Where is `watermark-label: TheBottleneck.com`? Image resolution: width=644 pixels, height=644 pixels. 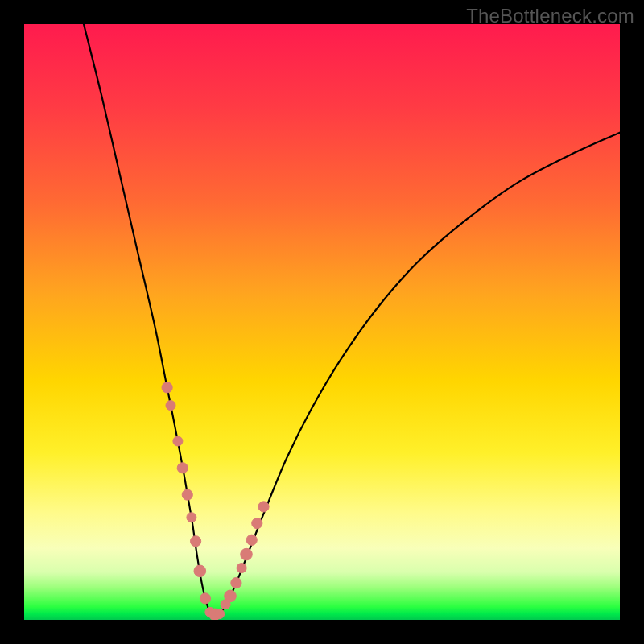
watermark-label: TheBottleneck.com is located at coordinates (551, 16).